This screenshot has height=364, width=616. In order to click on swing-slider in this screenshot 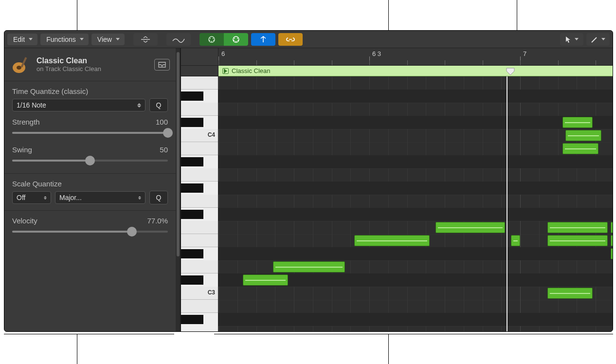, I will do `click(90, 161)`.